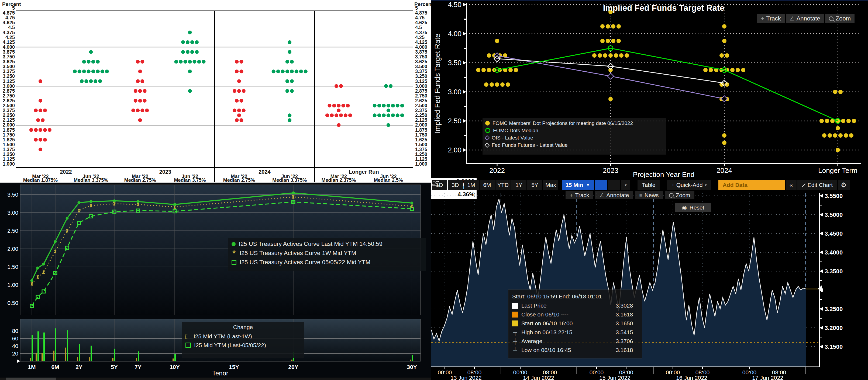 This screenshot has height=380, width=868. Describe the element at coordinates (834, 215) in the screenshot. I see `y-tick-label: 3.5000` at that location.